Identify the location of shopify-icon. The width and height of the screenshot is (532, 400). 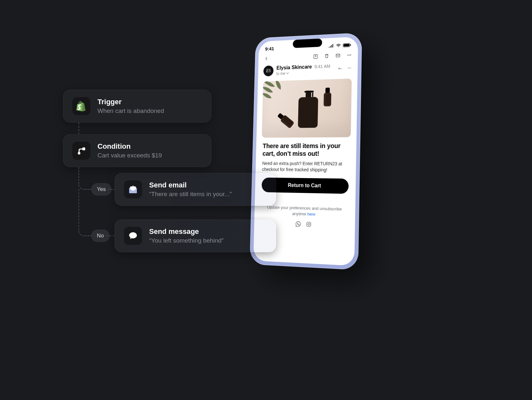
(81, 106).